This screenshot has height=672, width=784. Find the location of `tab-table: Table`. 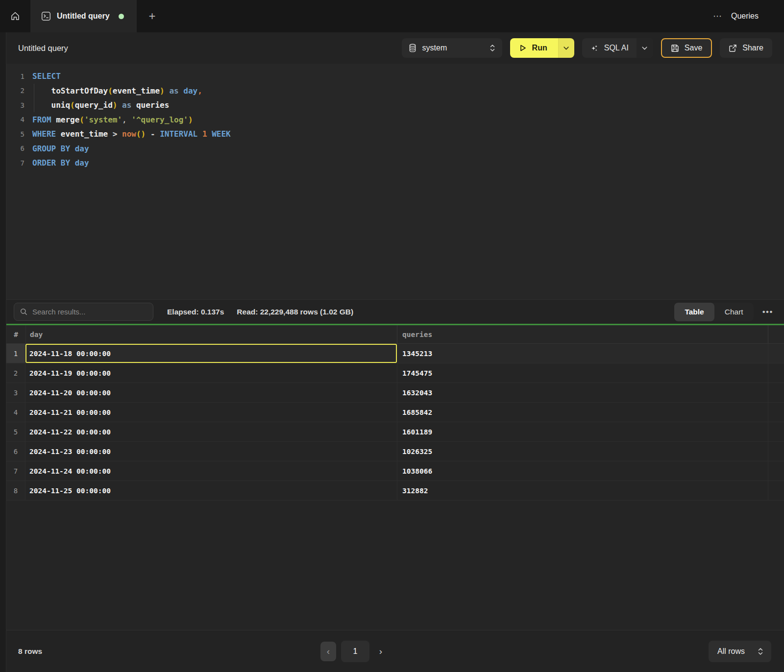

tab-table: Table is located at coordinates (694, 312).